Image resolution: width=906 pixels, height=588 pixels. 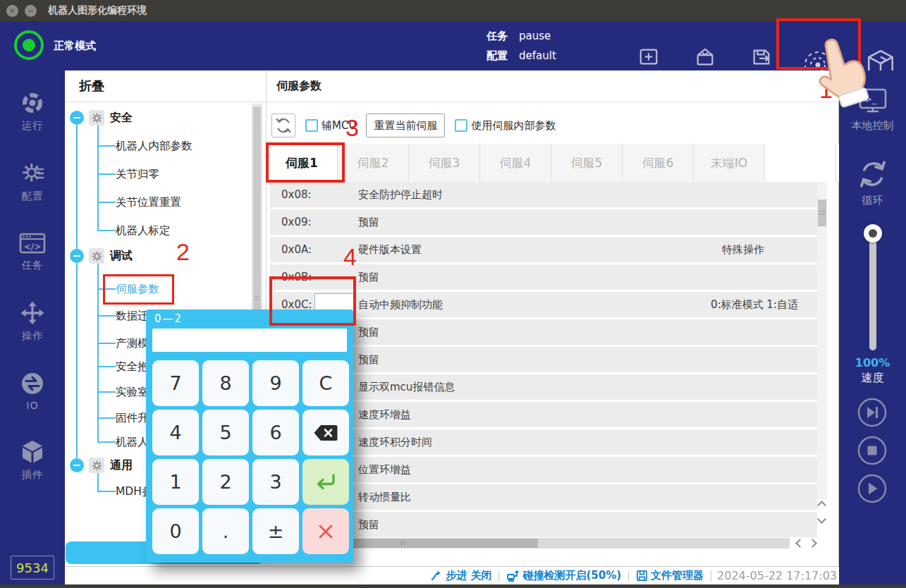 What do you see at coordinates (32, 111) in the screenshot?
I see `sidebar-item-run: 运行` at bounding box center [32, 111].